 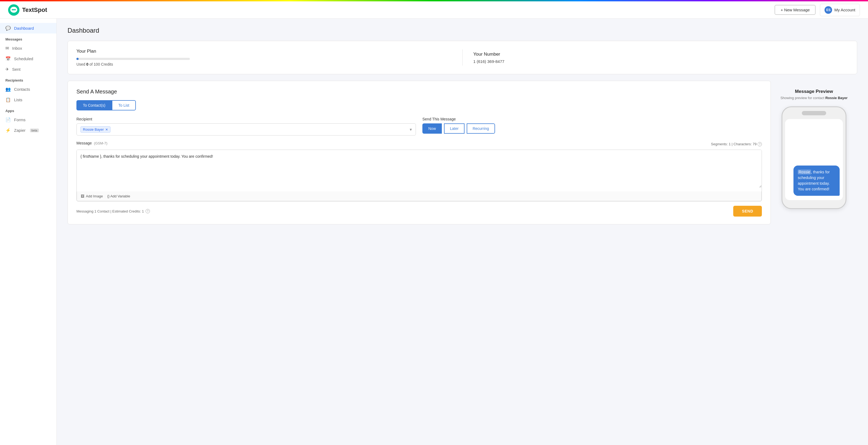 What do you see at coordinates (737, 144) in the screenshot?
I see `message-stats: Segments: 1 | Characters: 79 ?` at bounding box center [737, 144].